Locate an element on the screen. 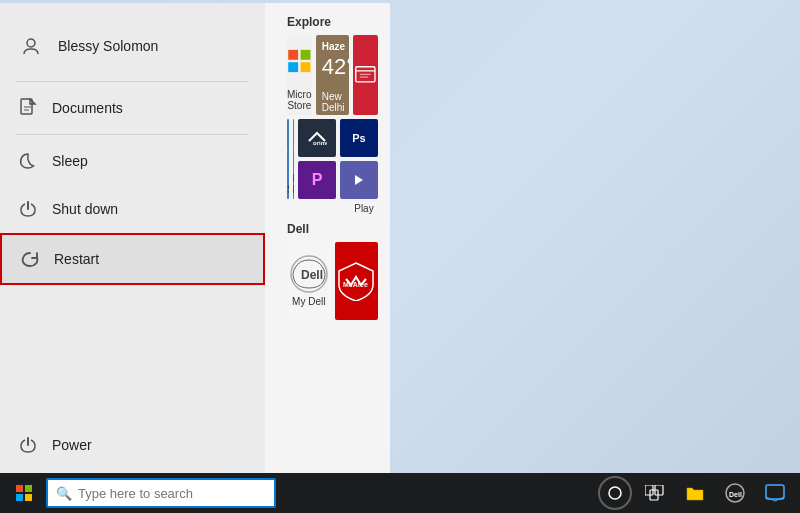 This screenshot has height=513, width=800. news-tile is located at coordinates (366, 75).